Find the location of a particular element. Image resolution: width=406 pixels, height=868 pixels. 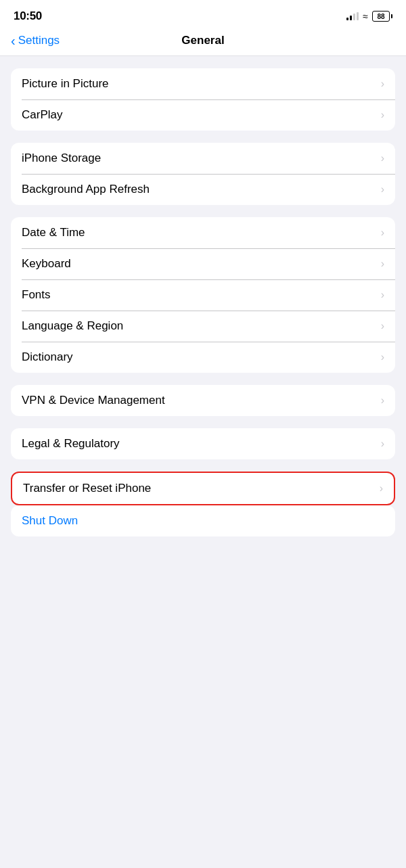

back-label: Settings is located at coordinates (39, 41).